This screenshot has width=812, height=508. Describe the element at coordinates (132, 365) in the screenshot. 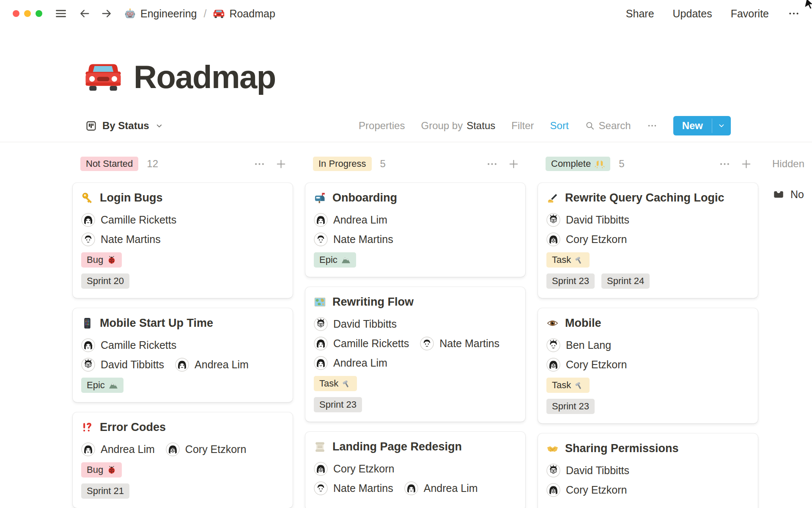

I see `person-name: David Tibbitts` at that location.